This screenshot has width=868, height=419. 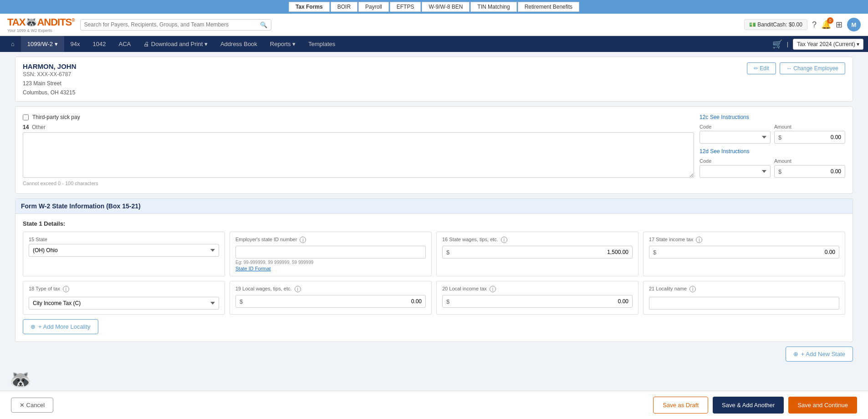 What do you see at coordinates (20, 379) in the screenshot?
I see `mascot-icon: 🦝` at bounding box center [20, 379].